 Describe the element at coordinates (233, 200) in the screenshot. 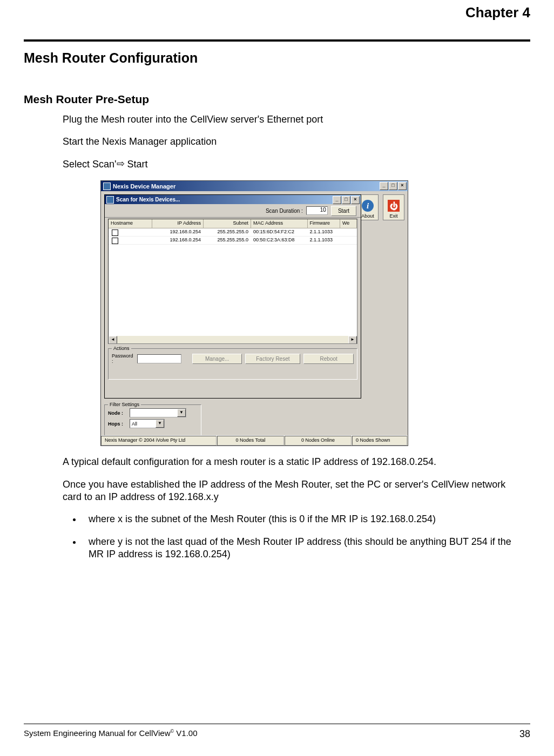

I see `inner-titlebar: Scan for Nexis Devices... _ □ ×` at that location.